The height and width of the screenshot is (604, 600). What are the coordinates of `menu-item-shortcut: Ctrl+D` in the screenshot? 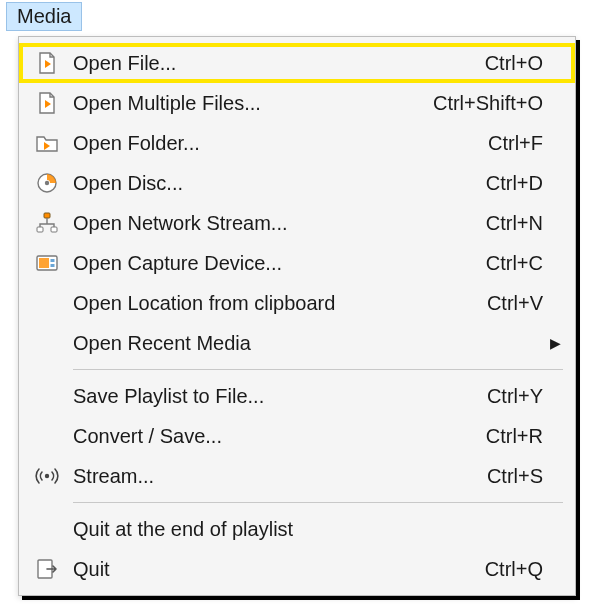 It's located at (504, 184).